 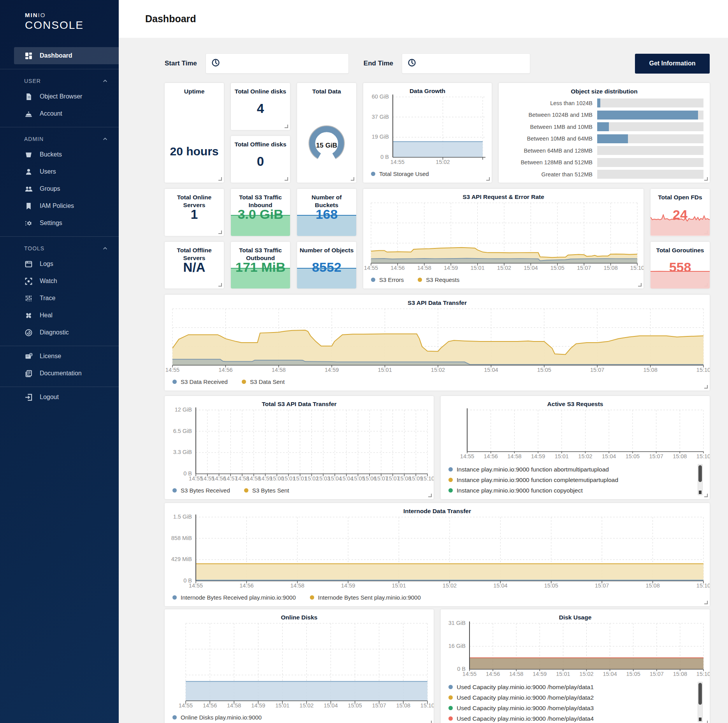 What do you see at coordinates (385, 157) in the screenshot?
I see `y-tick-label: 0 B` at bounding box center [385, 157].